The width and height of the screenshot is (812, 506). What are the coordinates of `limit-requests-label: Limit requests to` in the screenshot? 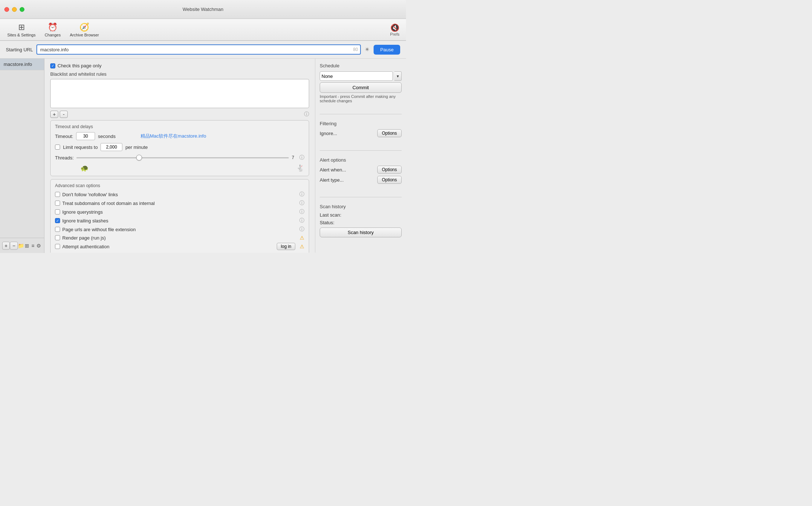 It's located at (80, 147).